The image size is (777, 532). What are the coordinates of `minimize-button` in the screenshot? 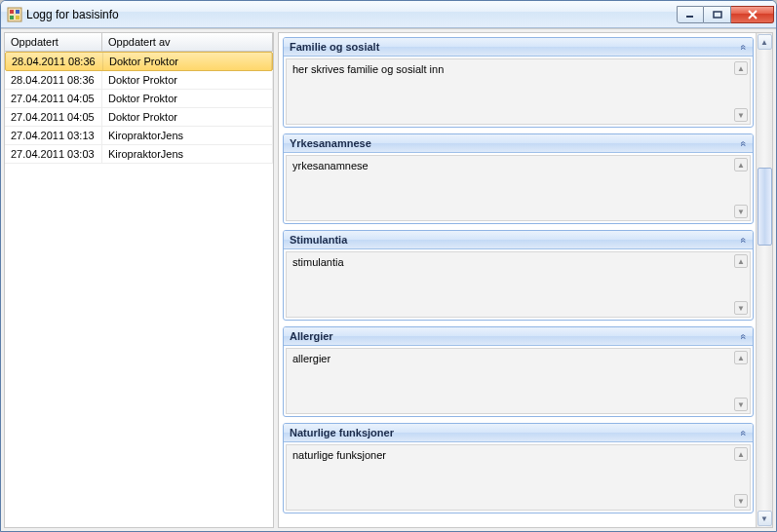 It's located at (690, 15).